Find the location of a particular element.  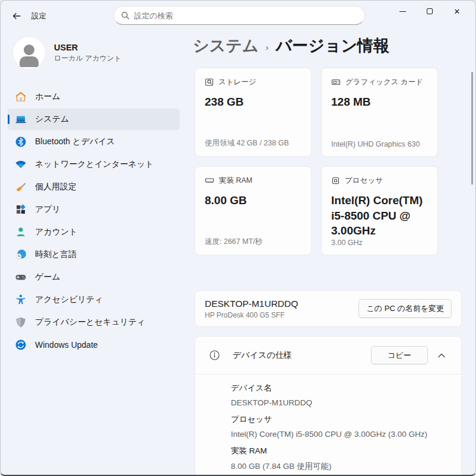

spec-label: デバイス名 is located at coordinates (341, 388).